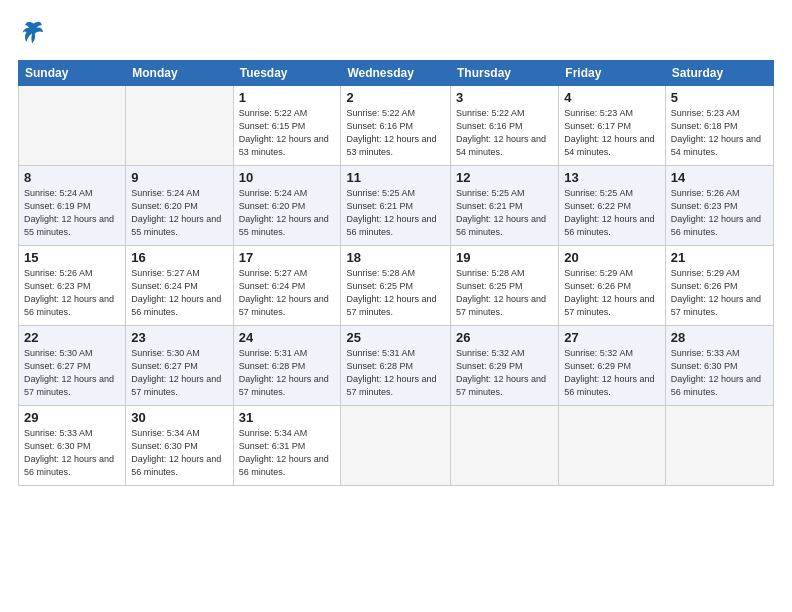 This screenshot has height=612, width=792. I want to click on day-info: Sunrise: 5:34 AMSunset: 6:30 PMDaylight:…, so click(179, 453).